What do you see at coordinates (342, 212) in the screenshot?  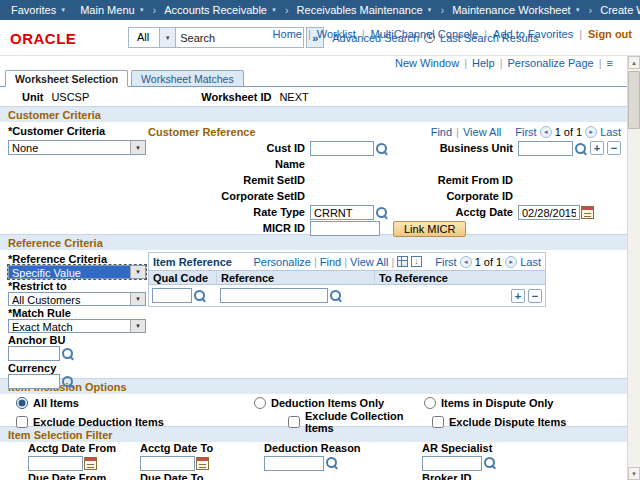 I see `rate-type-input` at bounding box center [342, 212].